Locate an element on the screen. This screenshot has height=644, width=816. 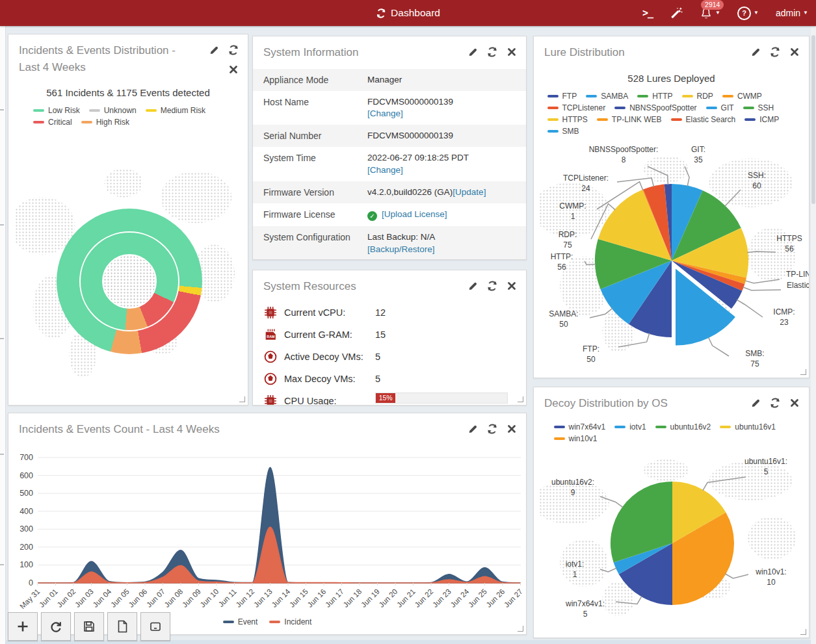
legend-item-samba: SAMBA is located at coordinates (607, 96).